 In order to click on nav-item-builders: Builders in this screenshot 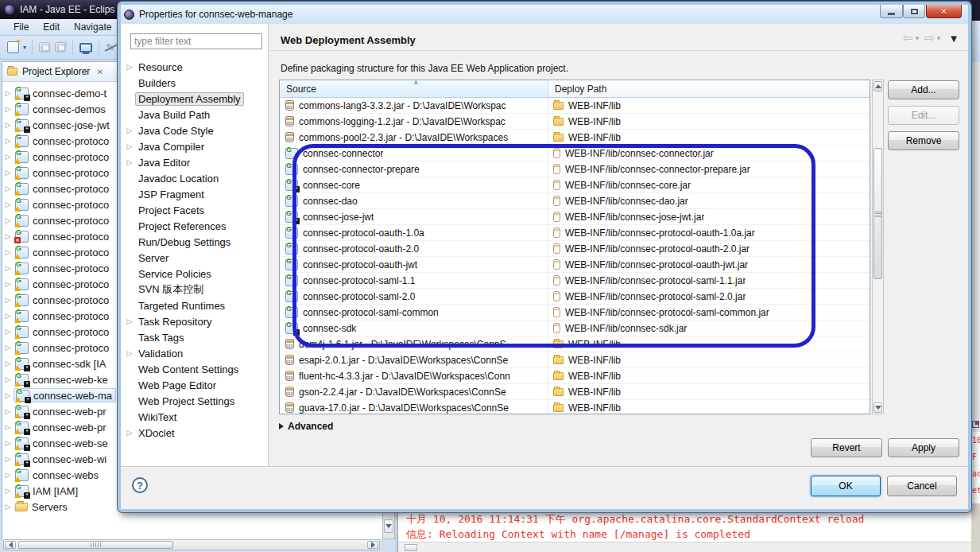, I will do `click(196, 83)`.